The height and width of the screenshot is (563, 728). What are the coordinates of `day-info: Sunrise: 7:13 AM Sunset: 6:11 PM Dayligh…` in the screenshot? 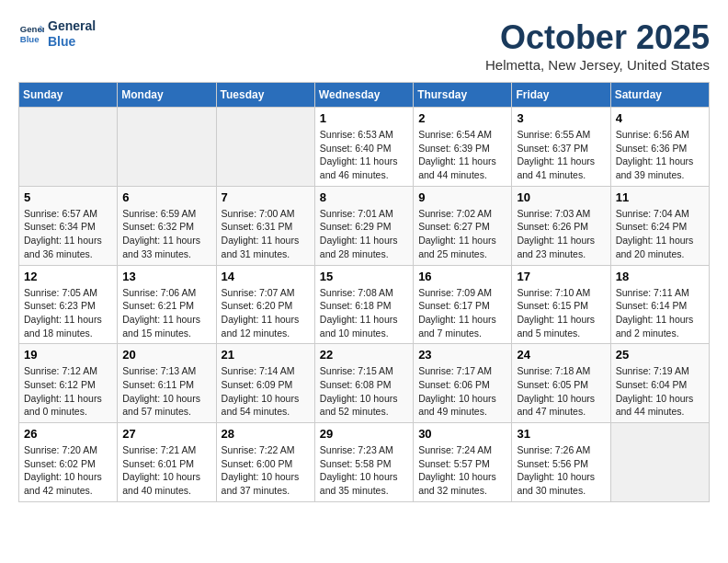 It's located at (166, 392).